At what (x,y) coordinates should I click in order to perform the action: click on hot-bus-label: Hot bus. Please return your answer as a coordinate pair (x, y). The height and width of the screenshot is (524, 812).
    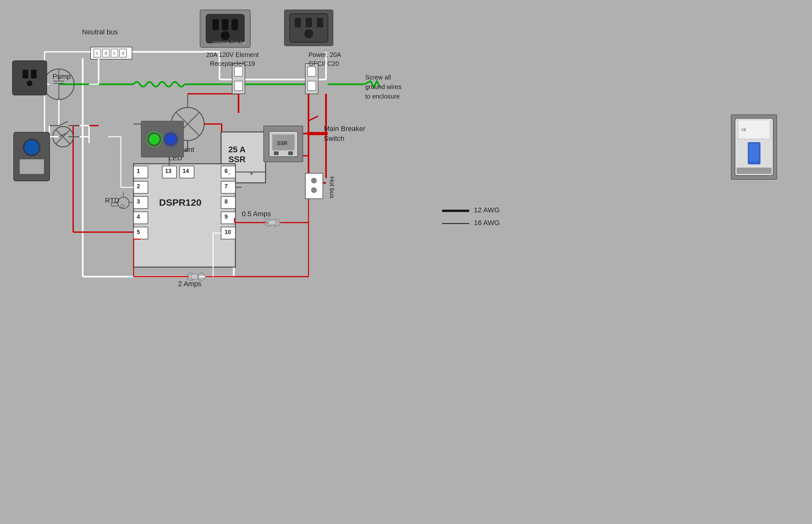
    Looking at the image, I should click on (332, 187).